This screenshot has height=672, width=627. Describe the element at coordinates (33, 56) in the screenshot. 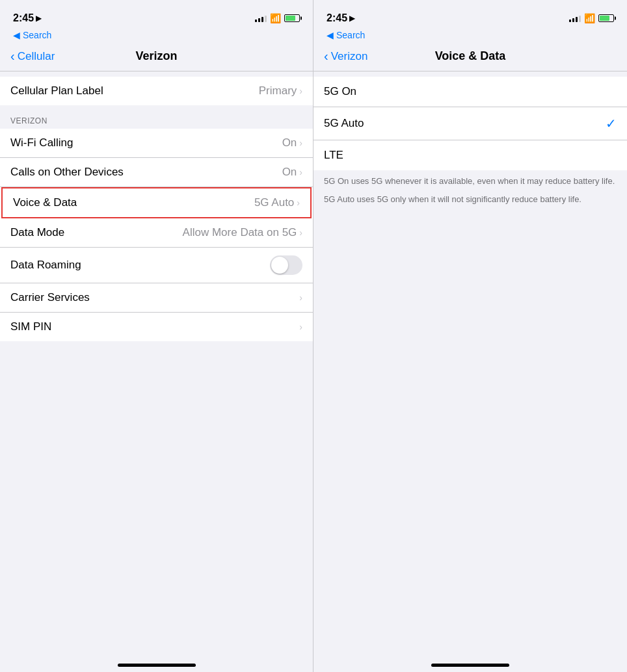

I see `left-nav-back: ‹ Cellular` at that location.